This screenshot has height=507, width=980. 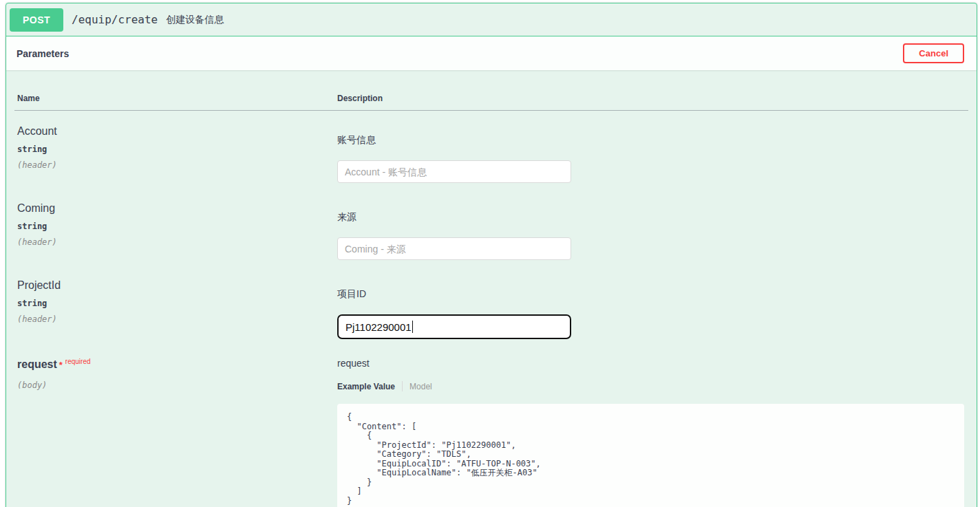 I want to click on table-header-row: Name Description, so click(x=491, y=98).